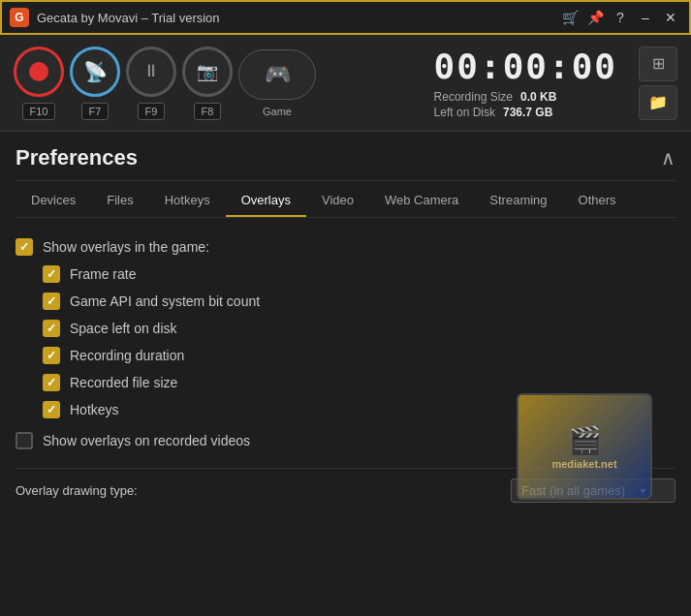  Describe the element at coordinates (645, 17) in the screenshot. I see `minimize-button: –` at that location.